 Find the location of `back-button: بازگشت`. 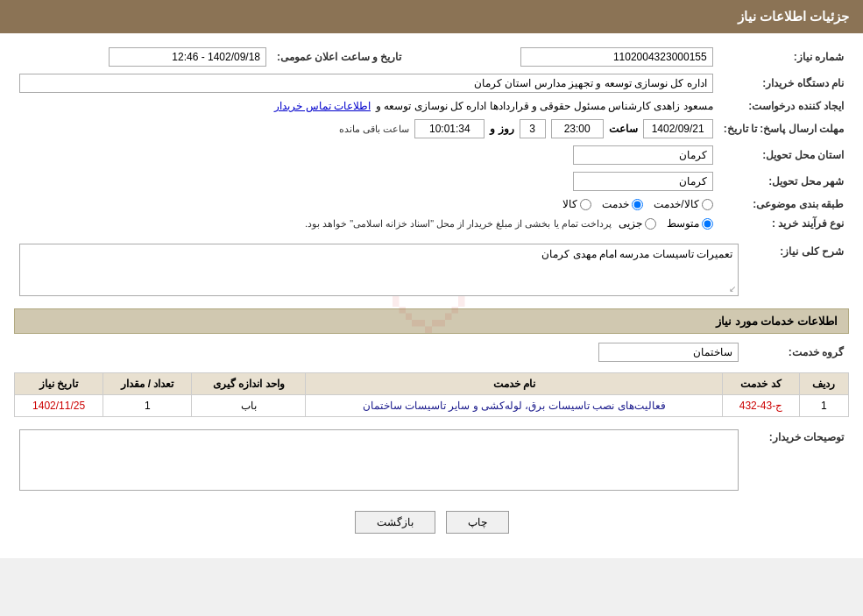

back-button: بازگشت is located at coordinates (395, 522).